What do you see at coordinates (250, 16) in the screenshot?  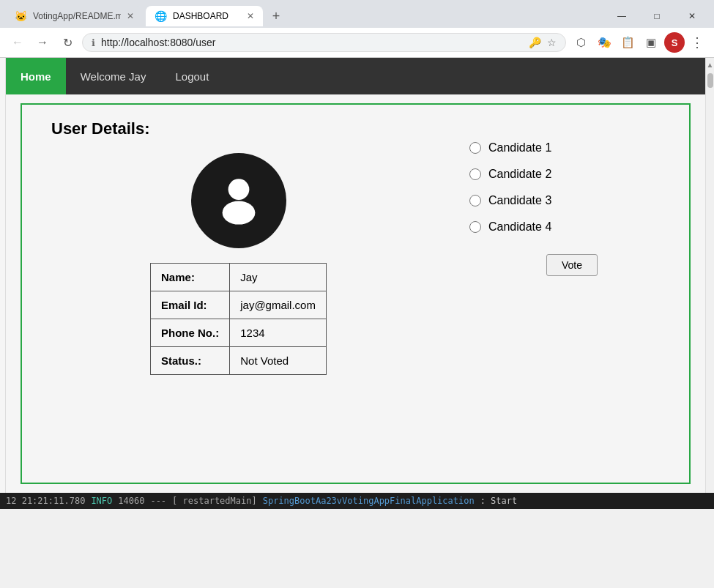 I see `tab2-close-icon: ✕` at bounding box center [250, 16].